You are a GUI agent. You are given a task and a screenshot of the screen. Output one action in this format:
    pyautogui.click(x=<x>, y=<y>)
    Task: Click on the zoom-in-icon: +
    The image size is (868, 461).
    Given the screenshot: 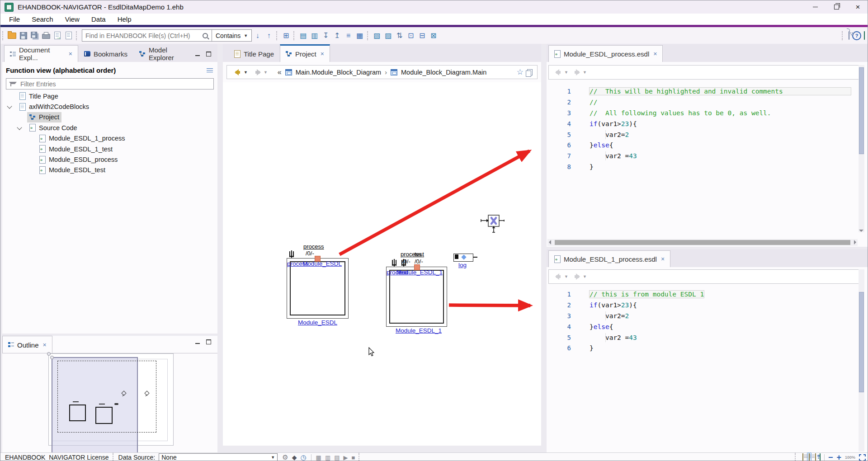 What is the action you would take?
    pyautogui.click(x=839, y=457)
    